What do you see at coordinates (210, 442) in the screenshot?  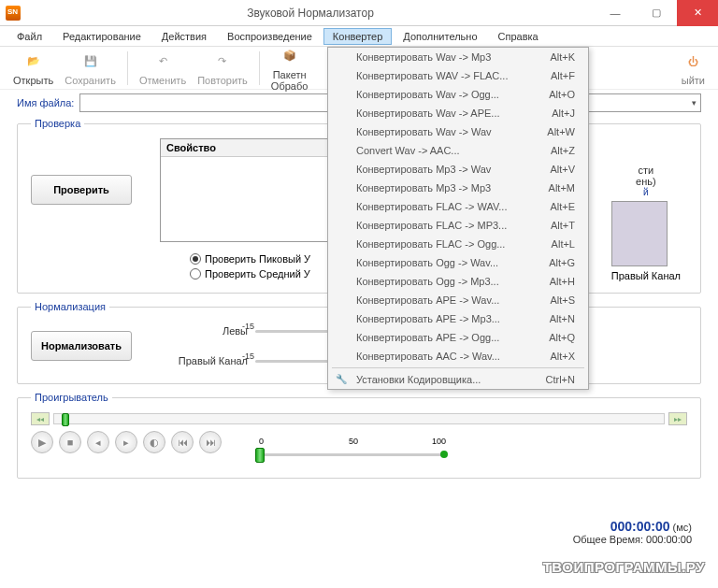 I see `skip-fwd-button: ⏭` at bounding box center [210, 442].